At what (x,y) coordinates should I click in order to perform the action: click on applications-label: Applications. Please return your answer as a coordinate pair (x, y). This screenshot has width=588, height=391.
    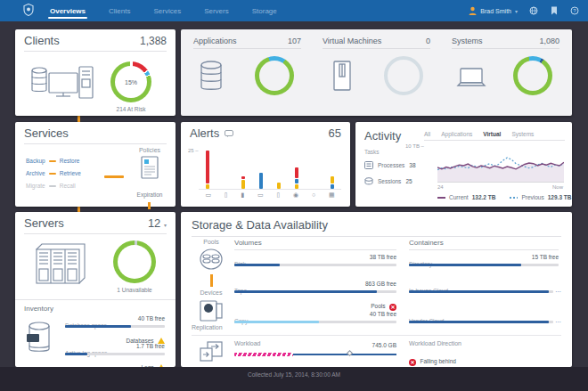
    Looking at the image, I should click on (216, 41).